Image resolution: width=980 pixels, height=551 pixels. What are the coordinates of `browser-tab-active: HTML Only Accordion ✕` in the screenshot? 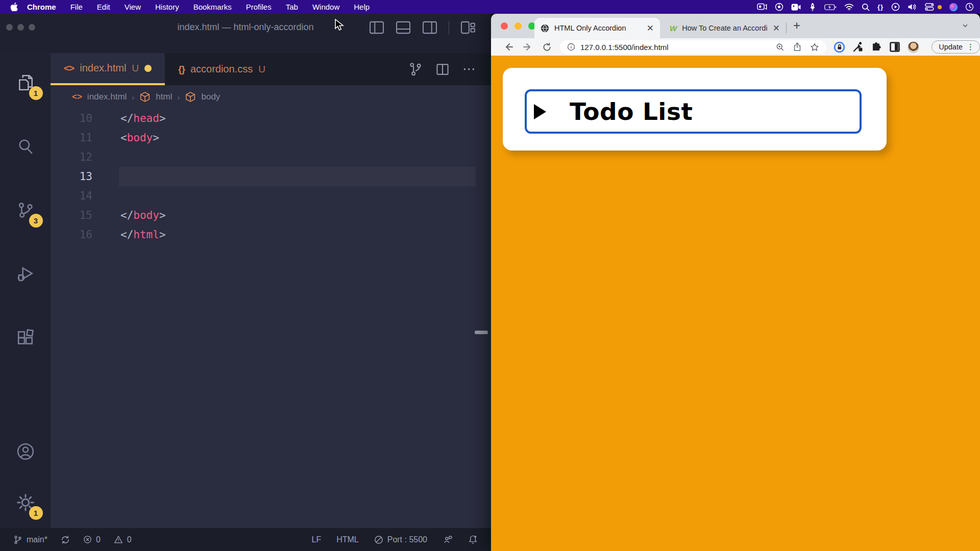 It's located at (597, 28).